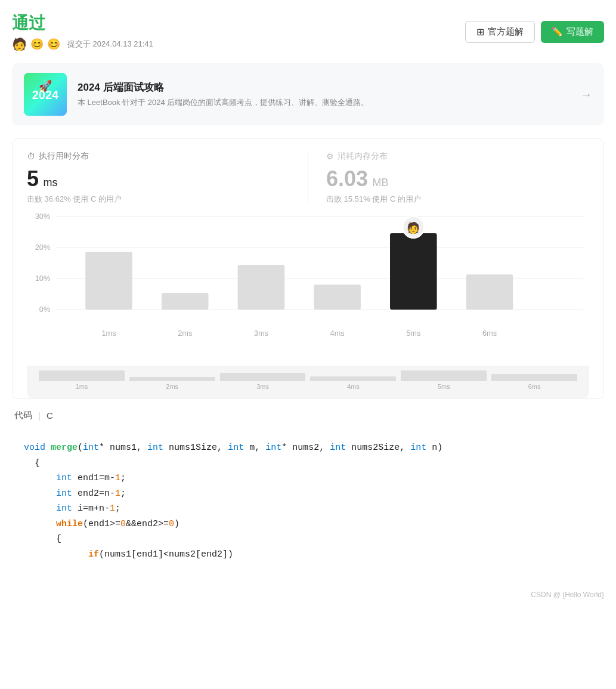 The image size is (616, 689). Describe the element at coordinates (534, 381) in the screenshot. I see `mini-bar-6ms: 6ms` at that location.